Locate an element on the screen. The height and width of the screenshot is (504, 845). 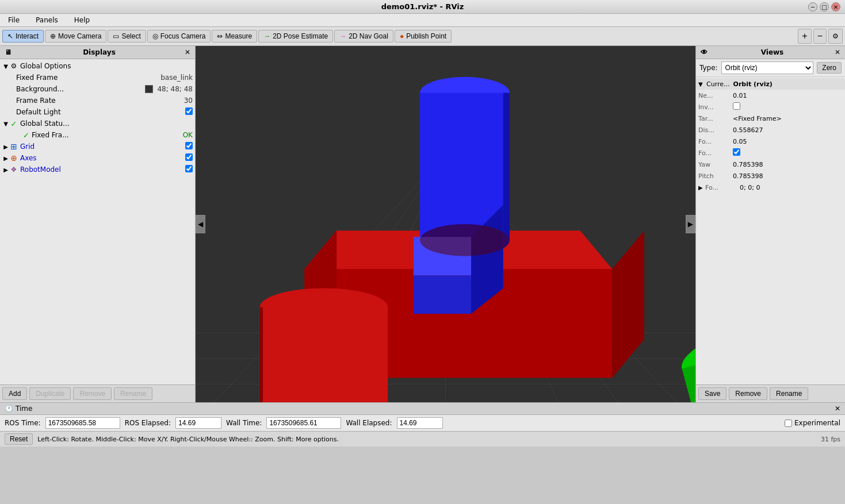
global-status-check-icon: ✓ is located at coordinates (14, 124).